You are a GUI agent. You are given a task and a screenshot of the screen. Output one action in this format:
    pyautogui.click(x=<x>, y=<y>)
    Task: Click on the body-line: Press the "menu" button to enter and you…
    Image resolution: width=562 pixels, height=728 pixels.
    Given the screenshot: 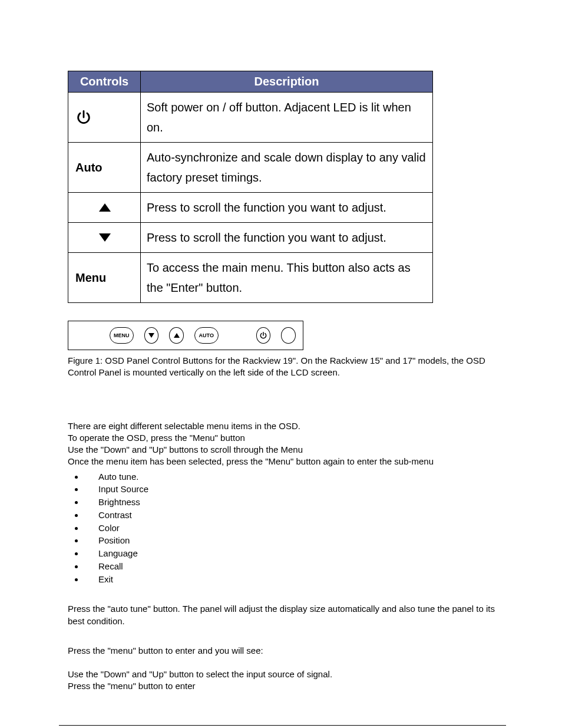 What is the action you would take?
    pyautogui.click(x=287, y=651)
    